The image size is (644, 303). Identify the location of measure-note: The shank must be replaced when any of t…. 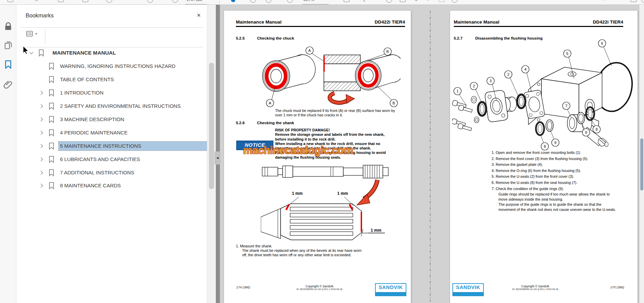
(302, 253).